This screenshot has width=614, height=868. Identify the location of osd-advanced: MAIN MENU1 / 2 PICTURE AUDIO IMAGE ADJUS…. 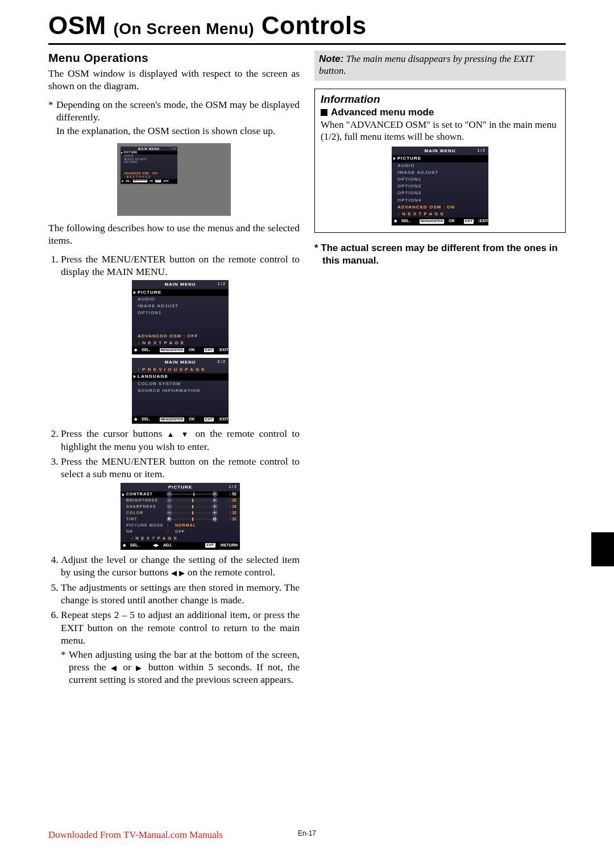
(440, 186).